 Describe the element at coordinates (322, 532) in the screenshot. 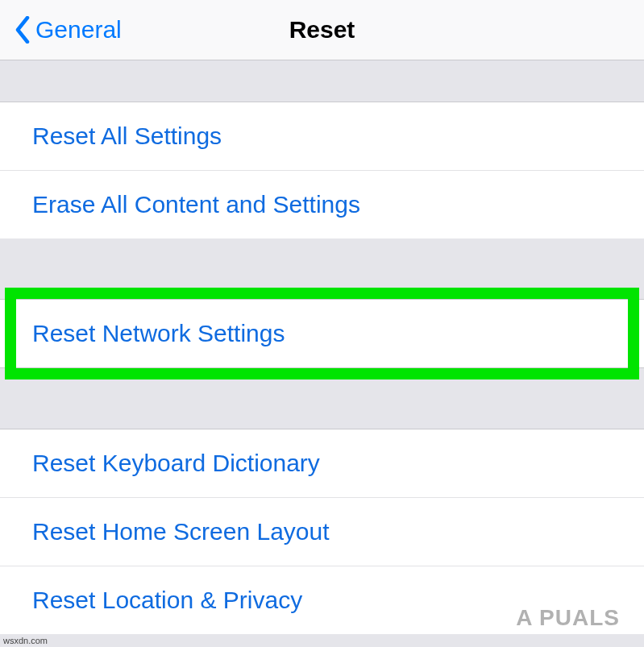

I see `reset-home-screen-layout-row: Reset Home Screen Layout` at that location.